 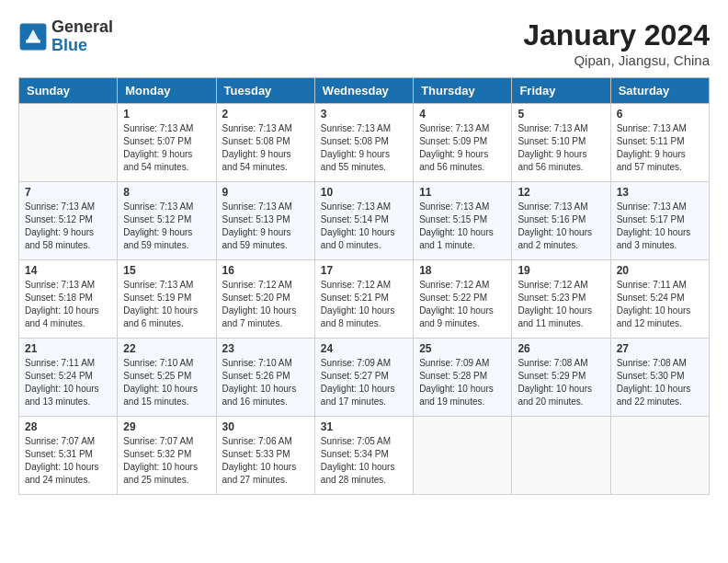 I want to click on calendar-cell: 22Sunrise: 7:10 AM Sunset: 5:25 PM Dayli…, so click(x=167, y=377).